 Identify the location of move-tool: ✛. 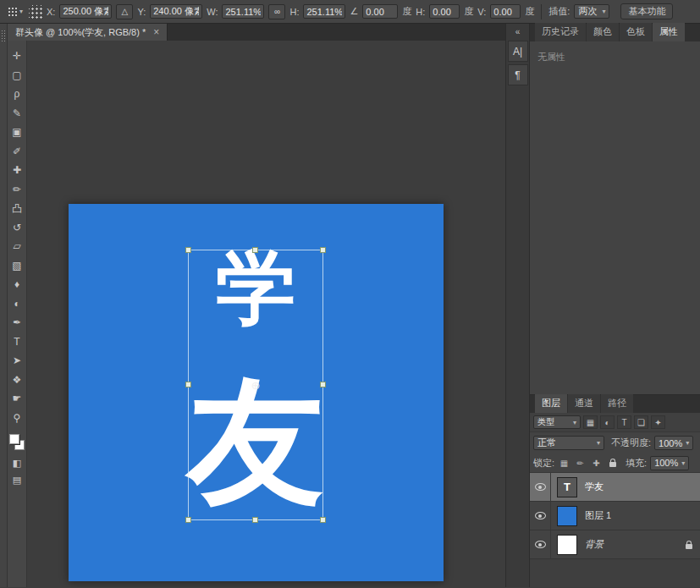
(17, 56).